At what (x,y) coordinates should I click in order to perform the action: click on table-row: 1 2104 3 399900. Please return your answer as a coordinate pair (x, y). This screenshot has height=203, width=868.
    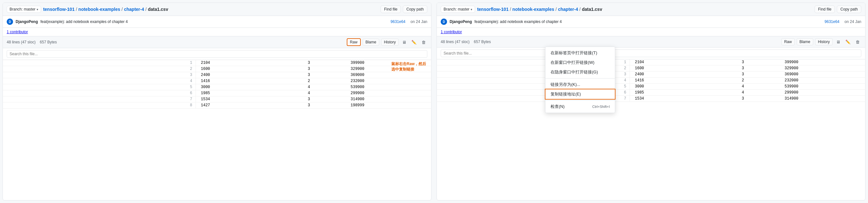
    Looking at the image, I should click on (217, 63).